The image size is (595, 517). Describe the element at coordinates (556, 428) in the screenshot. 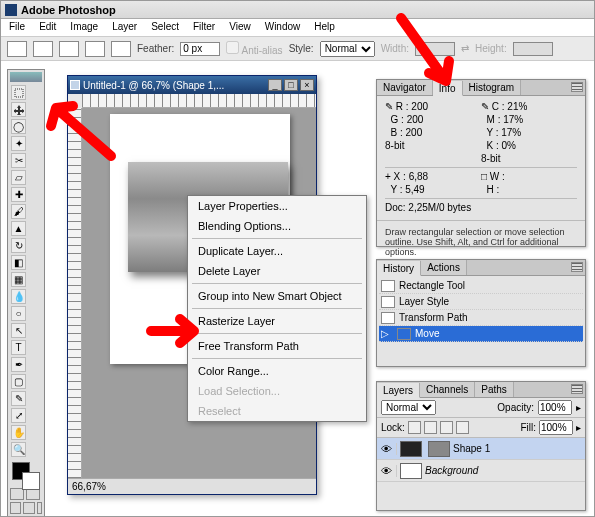

I see `fill-input` at that location.